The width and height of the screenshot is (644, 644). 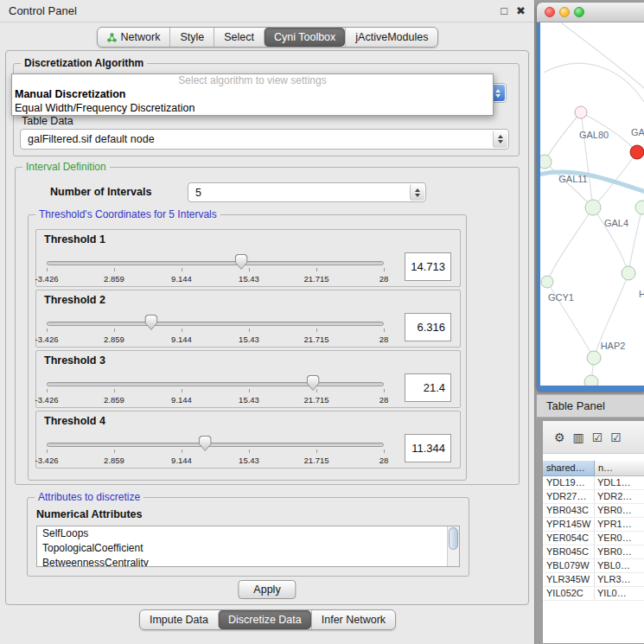 What do you see at coordinates (353, 620) in the screenshot?
I see `tab-infer-network: Infer Network` at bounding box center [353, 620].